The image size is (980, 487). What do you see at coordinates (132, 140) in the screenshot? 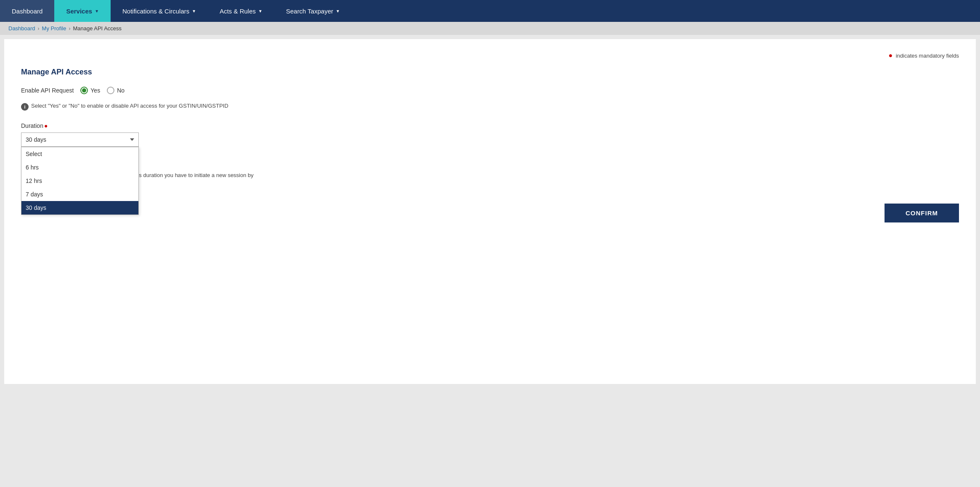
I see `dropdown-arrow-icon` at bounding box center [132, 140].